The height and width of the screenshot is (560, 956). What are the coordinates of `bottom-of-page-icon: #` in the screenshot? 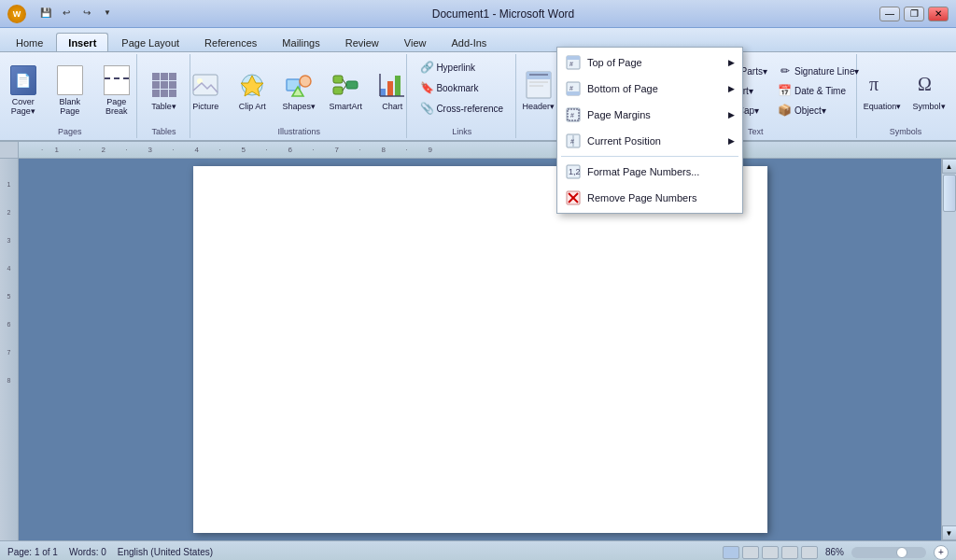 It's located at (573, 89).